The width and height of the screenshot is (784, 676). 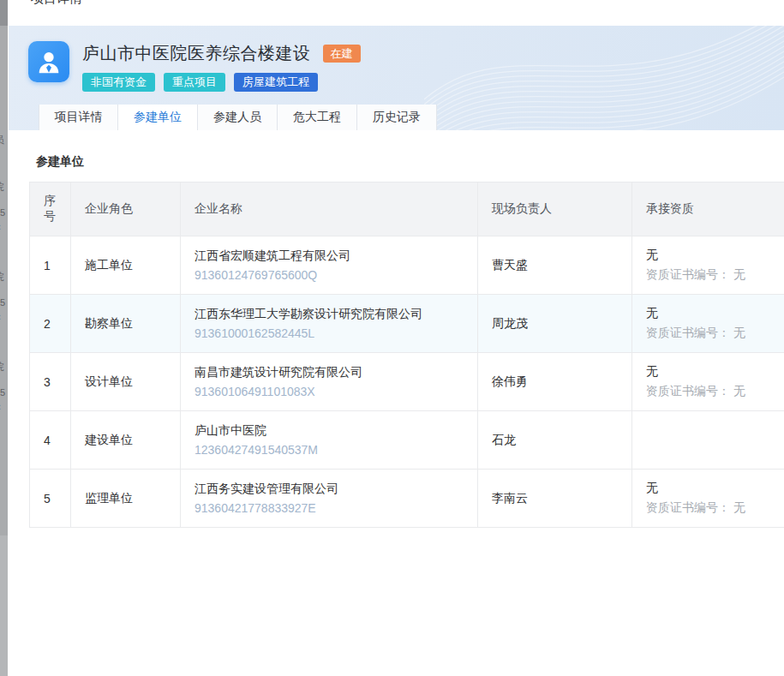 What do you see at coordinates (396, 13) in the screenshot?
I see `breadcrumb-bar: 项目详情` at bounding box center [396, 13].